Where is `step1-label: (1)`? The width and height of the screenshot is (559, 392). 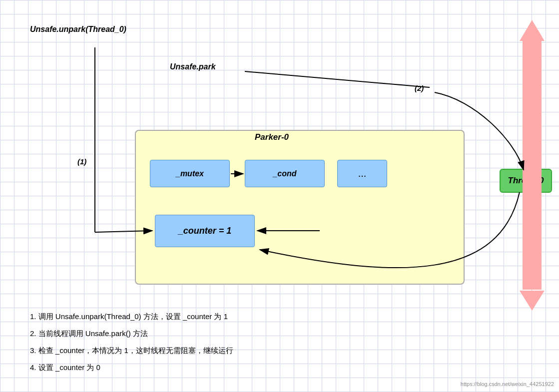 step1-label: (1) is located at coordinates (82, 162).